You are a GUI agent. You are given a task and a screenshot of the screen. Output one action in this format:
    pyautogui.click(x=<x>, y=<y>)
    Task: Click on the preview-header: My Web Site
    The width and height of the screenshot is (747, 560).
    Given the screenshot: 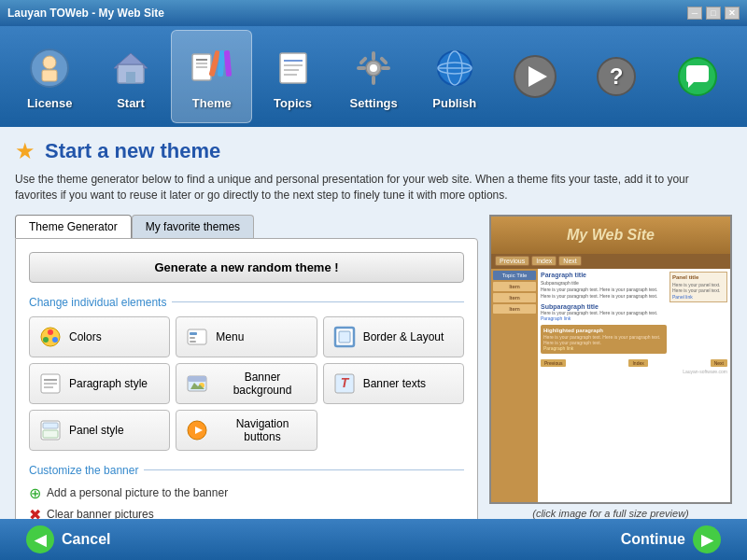 What is the action you would take?
    pyautogui.click(x=611, y=235)
    